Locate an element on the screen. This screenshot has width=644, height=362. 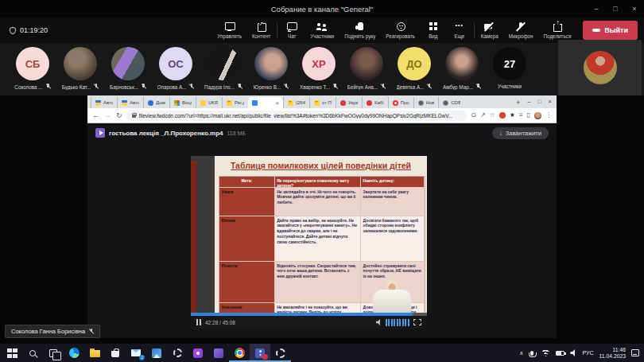
participant-tile: Падура Іло... is located at coordinates (223, 68).